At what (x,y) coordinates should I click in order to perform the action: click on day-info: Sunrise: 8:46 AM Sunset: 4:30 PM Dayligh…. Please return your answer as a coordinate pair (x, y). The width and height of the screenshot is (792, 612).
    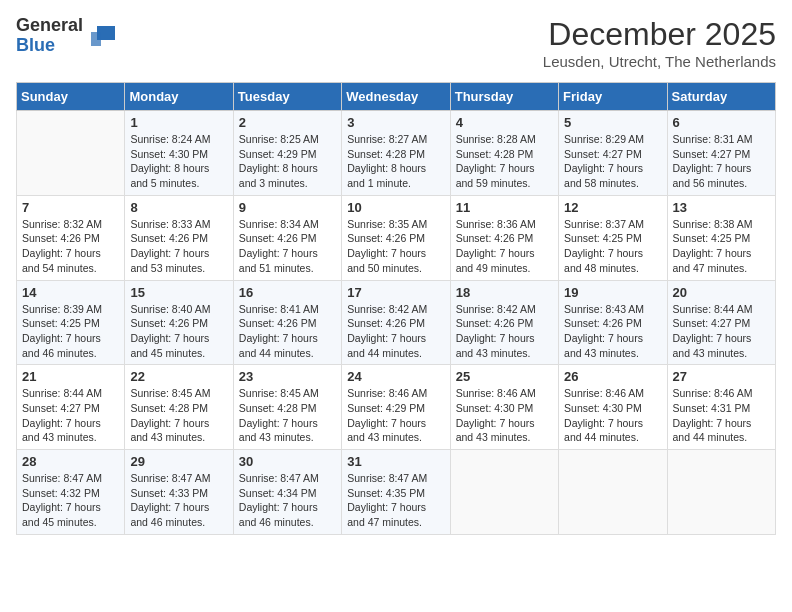
    Looking at the image, I should click on (612, 416).